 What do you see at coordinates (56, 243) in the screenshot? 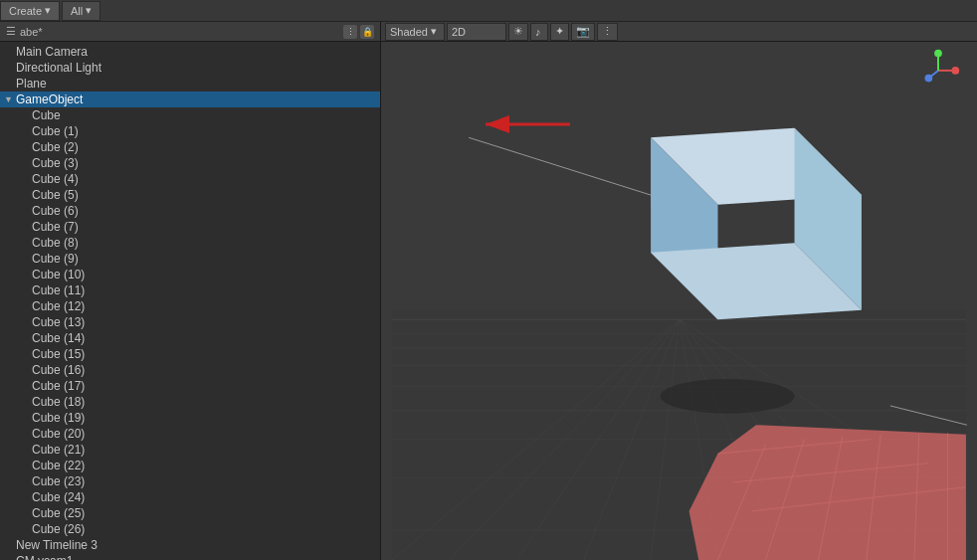
I see `hierarchy-item-label: Cube (8)` at bounding box center [56, 243].